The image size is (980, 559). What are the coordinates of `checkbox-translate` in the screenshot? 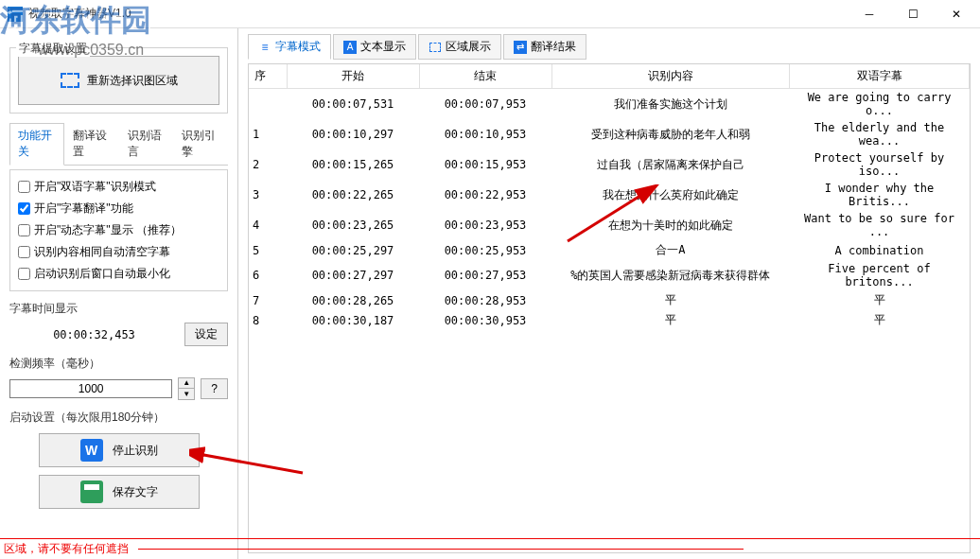 It's located at (25, 208).